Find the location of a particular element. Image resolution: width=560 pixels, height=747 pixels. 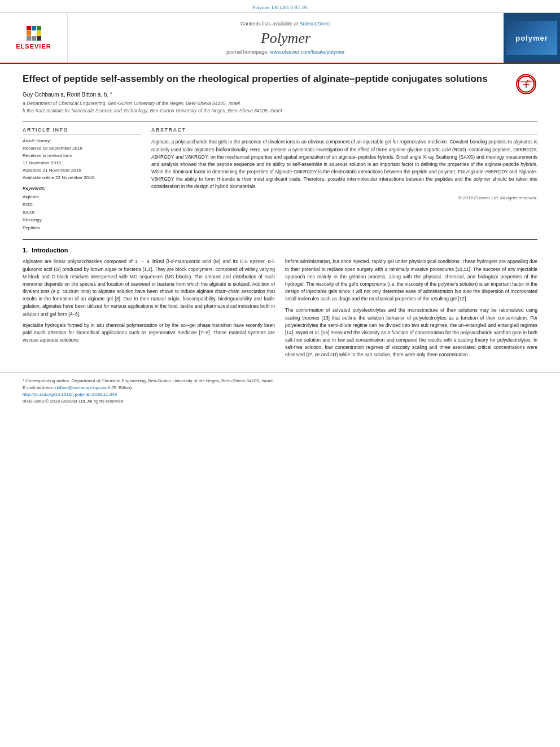

footnote-email: E-mail address: rbitton@exchange.bgu.ac.… is located at coordinates (280, 387).